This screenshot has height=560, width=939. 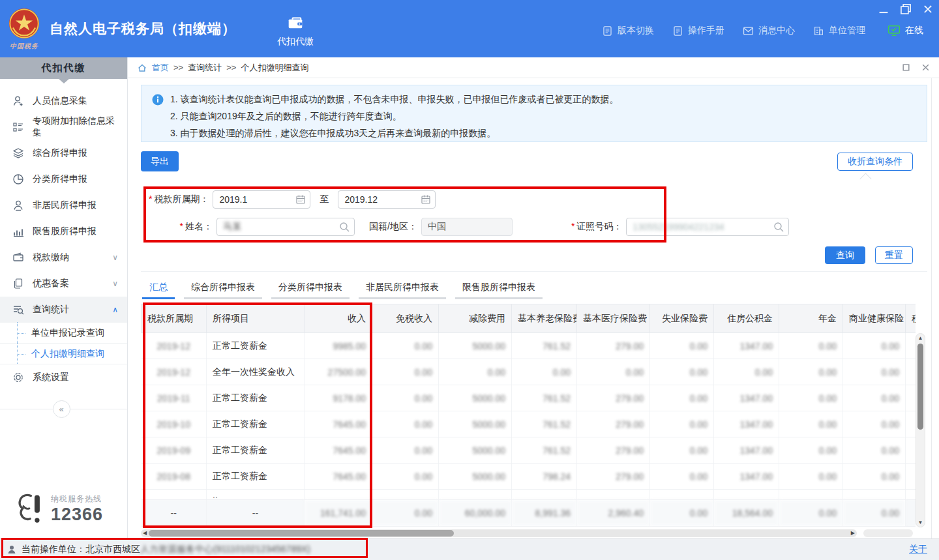 I want to click on panel-close-icon, so click(x=926, y=68).